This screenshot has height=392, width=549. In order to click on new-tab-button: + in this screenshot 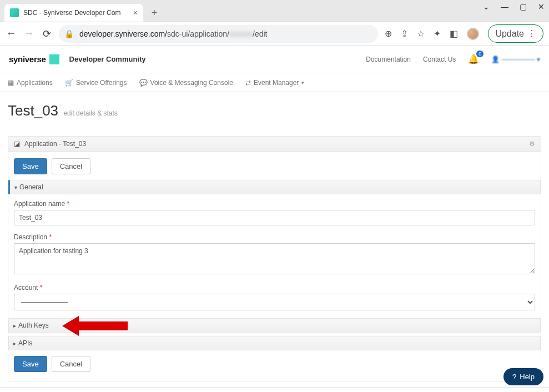, I will do `click(154, 13)`.